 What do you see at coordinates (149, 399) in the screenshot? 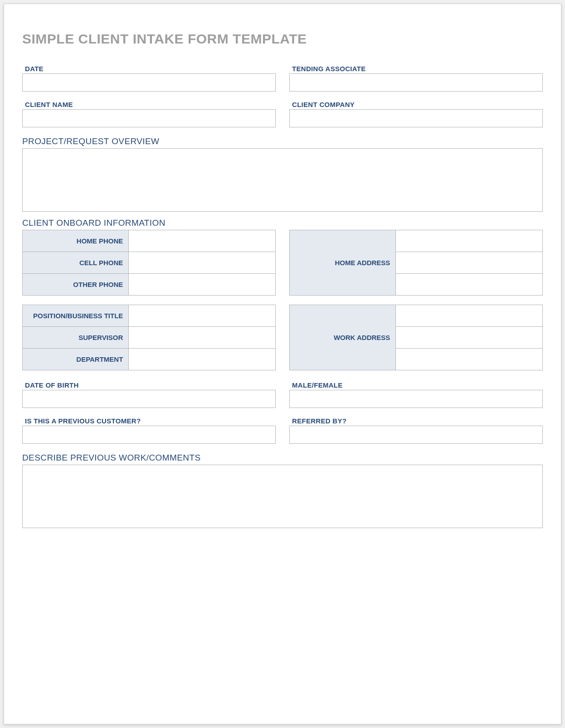
I see `dob-input` at bounding box center [149, 399].